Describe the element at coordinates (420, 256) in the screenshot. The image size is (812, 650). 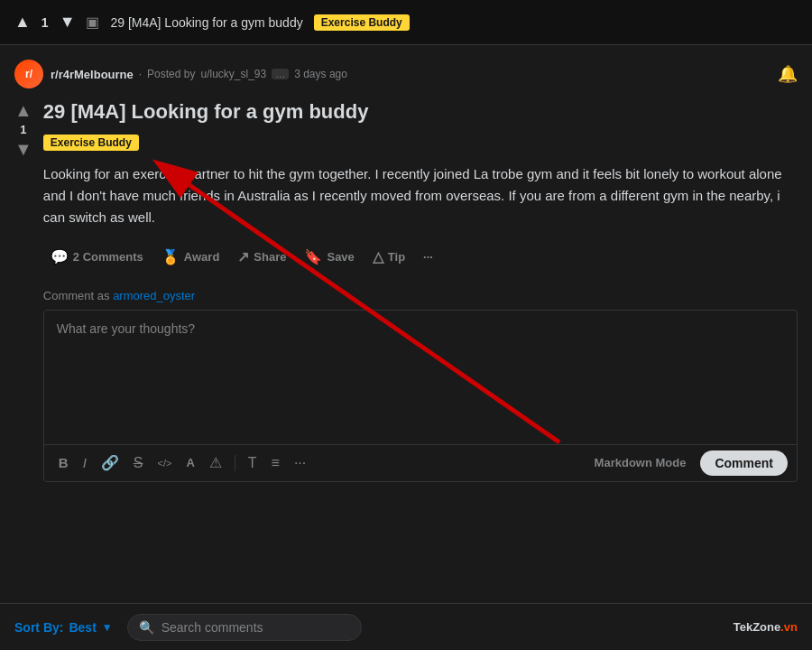
I see `action-bar: 💬 2 Comments 🏅 Award ↗ Share 🔖 Save △` at that location.